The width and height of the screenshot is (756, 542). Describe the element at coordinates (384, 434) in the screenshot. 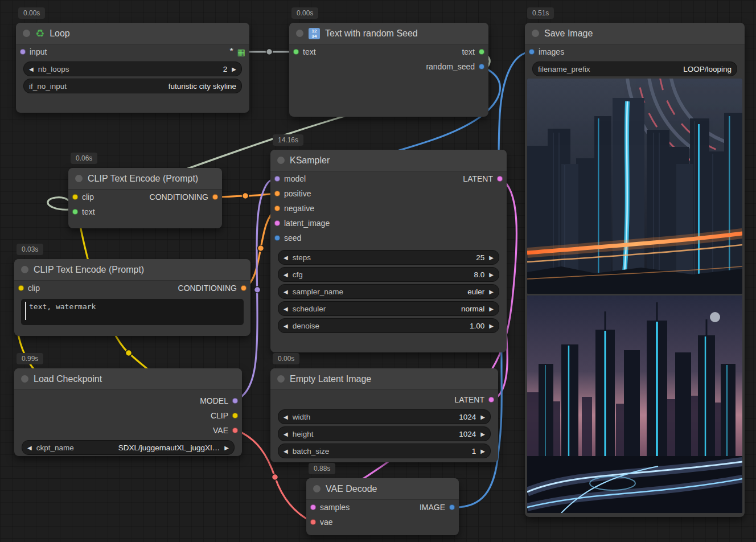

I see `widget-height: ◀ height 1024 ▶` at that location.